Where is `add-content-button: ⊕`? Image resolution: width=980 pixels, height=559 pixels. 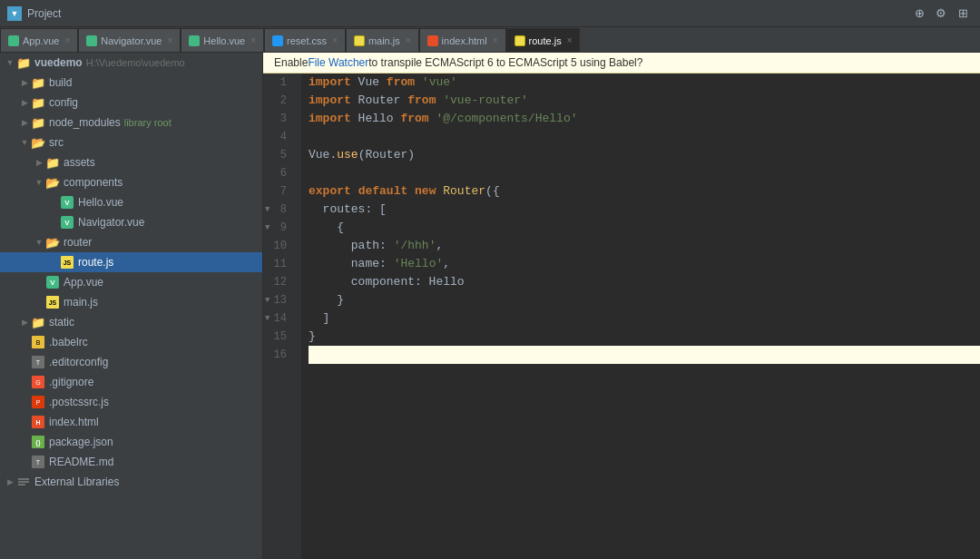
add-content-button: ⊕ is located at coordinates (919, 14).